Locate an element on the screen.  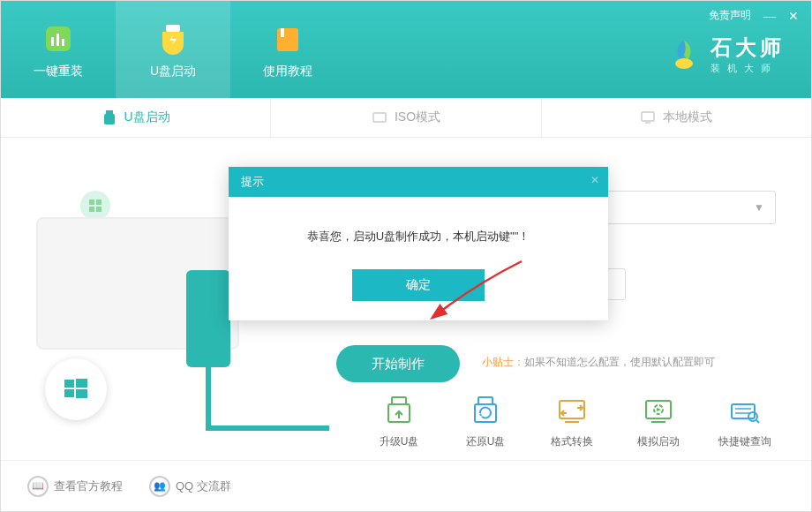
book-icon is located at coordinates (288, 39).